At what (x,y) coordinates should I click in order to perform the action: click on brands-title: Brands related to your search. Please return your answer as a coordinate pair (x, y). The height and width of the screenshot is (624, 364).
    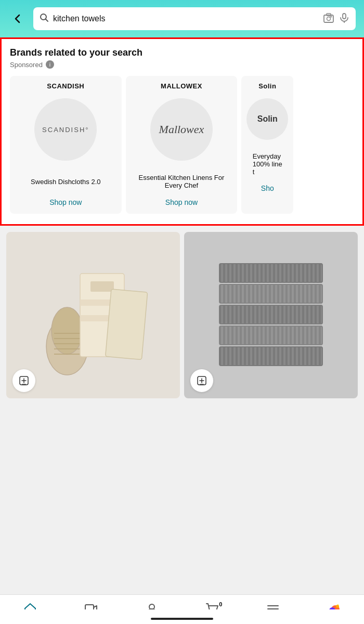
    Looking at the image, I should click on (182, 53).